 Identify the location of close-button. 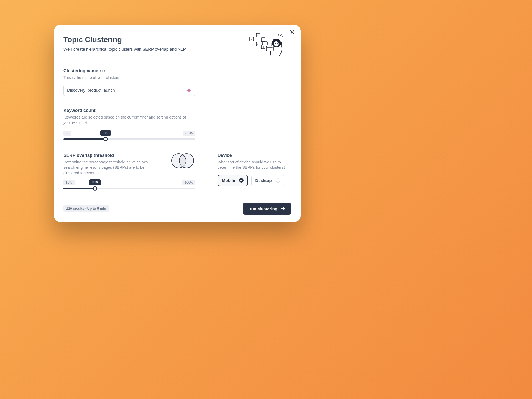
(292, 32).